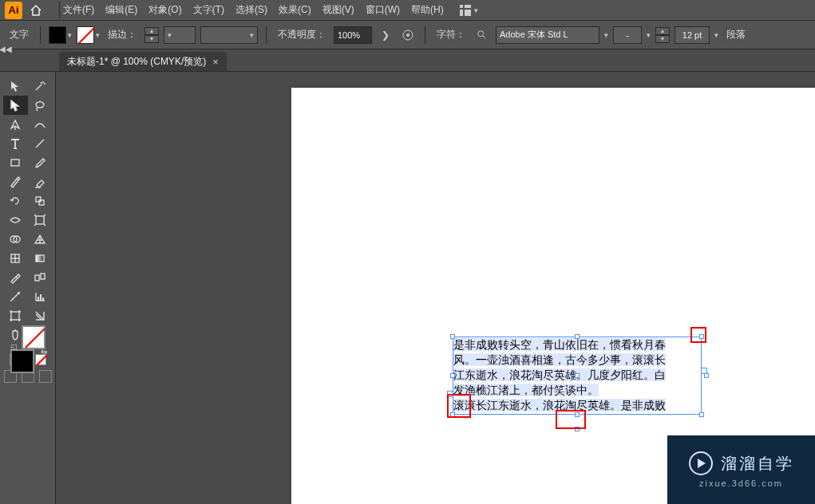 Image resolution: width=815 pixels, height=504 pixels. What do you see at coordinates (152, 35) in the screenshot?
I see `stroke-weight-stepper: ▴▾` at bounding box center [152, 35].